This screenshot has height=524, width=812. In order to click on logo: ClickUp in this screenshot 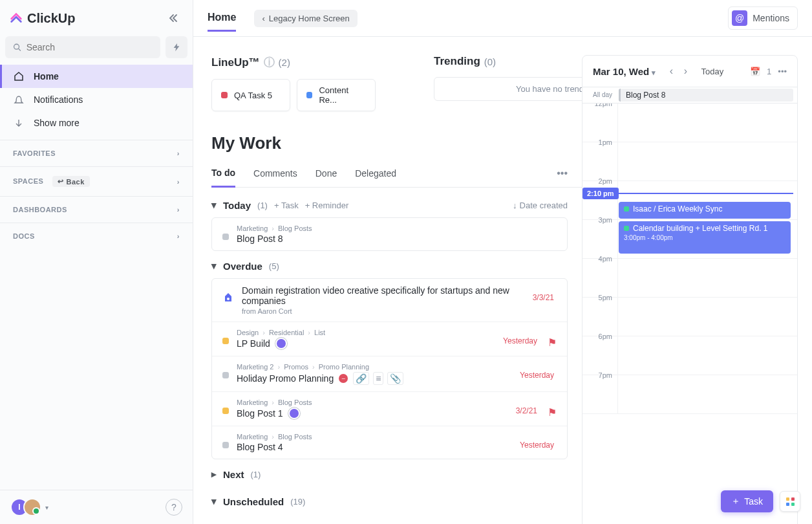, I will do `click(42, 18)`.